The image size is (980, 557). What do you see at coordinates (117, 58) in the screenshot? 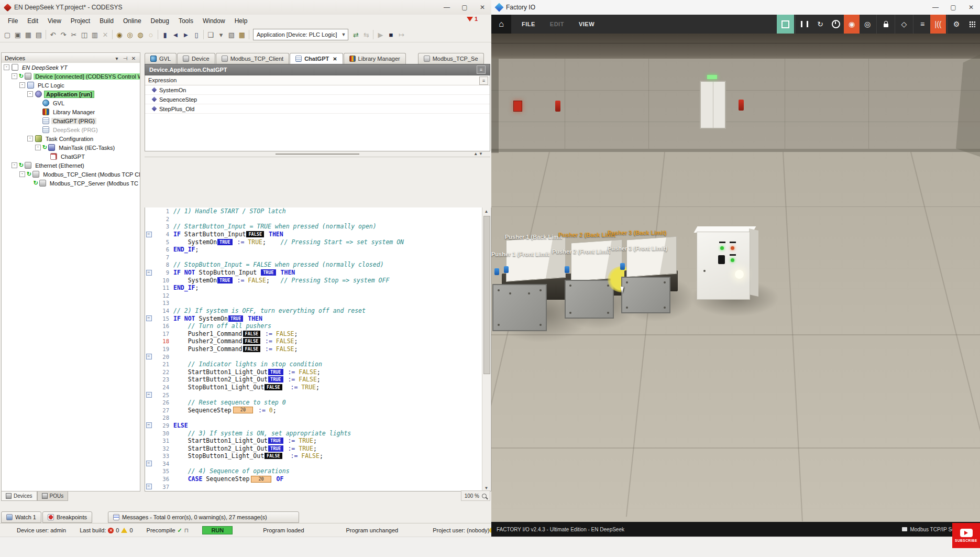
I see `panel-menu-icon: ▾` at bounding box center [117, 58].